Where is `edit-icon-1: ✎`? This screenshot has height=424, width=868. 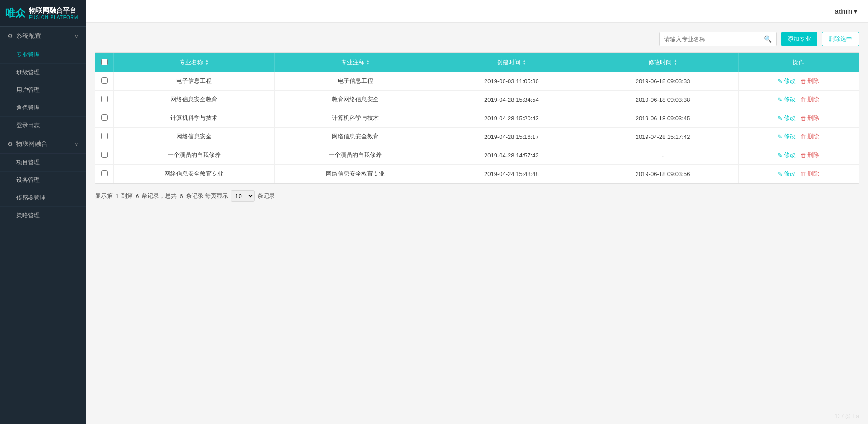
edit-icon-1: ✎ is located at coordinates (780, 81).